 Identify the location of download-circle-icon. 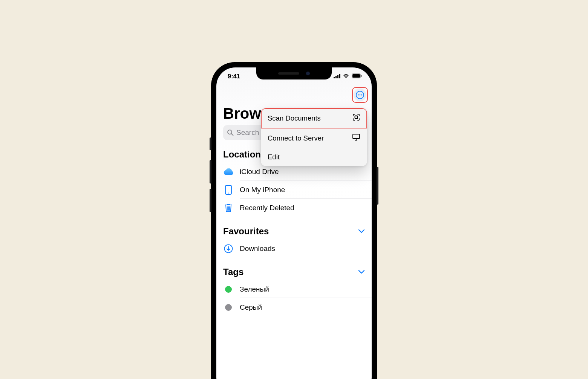
(228, 249).